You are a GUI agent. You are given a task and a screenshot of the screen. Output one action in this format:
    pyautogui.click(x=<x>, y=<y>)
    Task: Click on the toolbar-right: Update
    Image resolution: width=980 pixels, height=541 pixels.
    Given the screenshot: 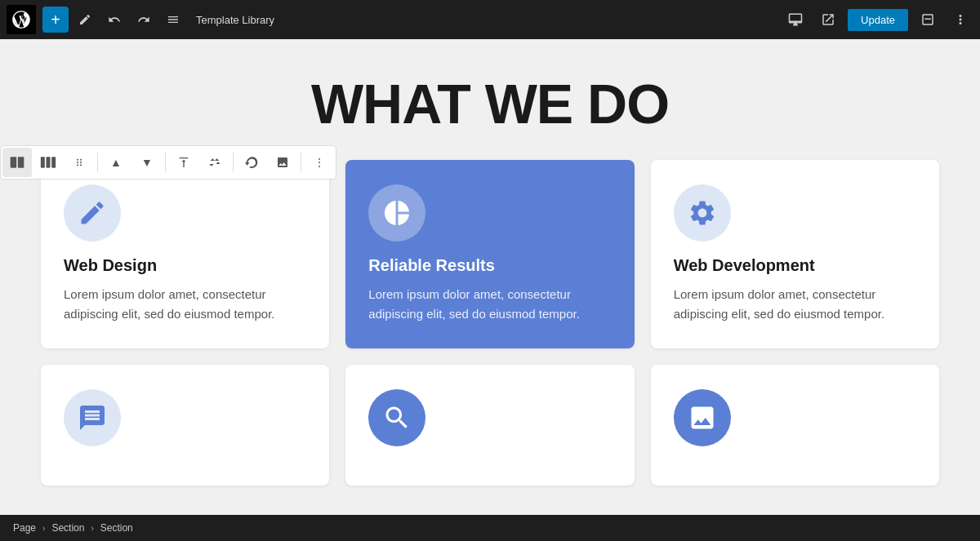 What is the action you would take?
    pyautogui.click(x=878, y=20)
    